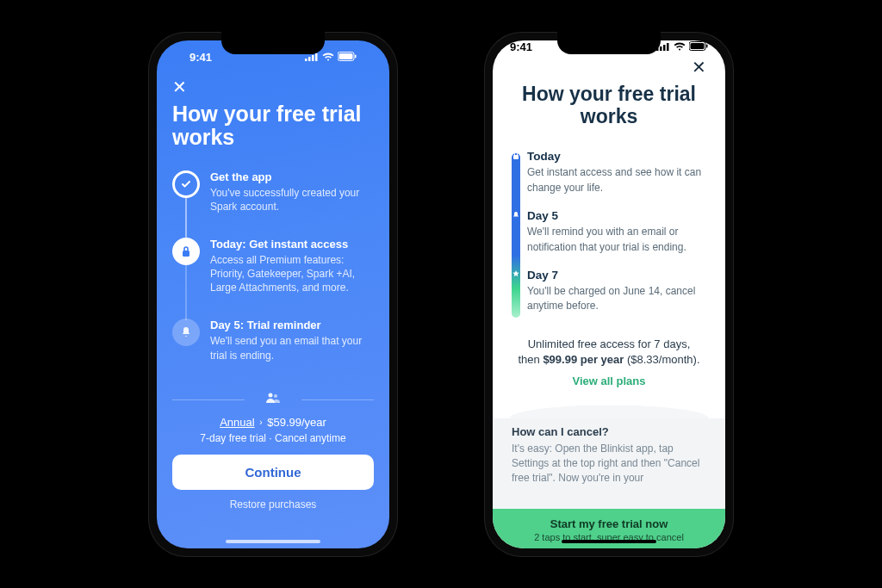 This screenshot has width=882, height=588. I want to click on faq-text: It's easy: Open the Blinkist app, tap Se…, so click(609, 463).